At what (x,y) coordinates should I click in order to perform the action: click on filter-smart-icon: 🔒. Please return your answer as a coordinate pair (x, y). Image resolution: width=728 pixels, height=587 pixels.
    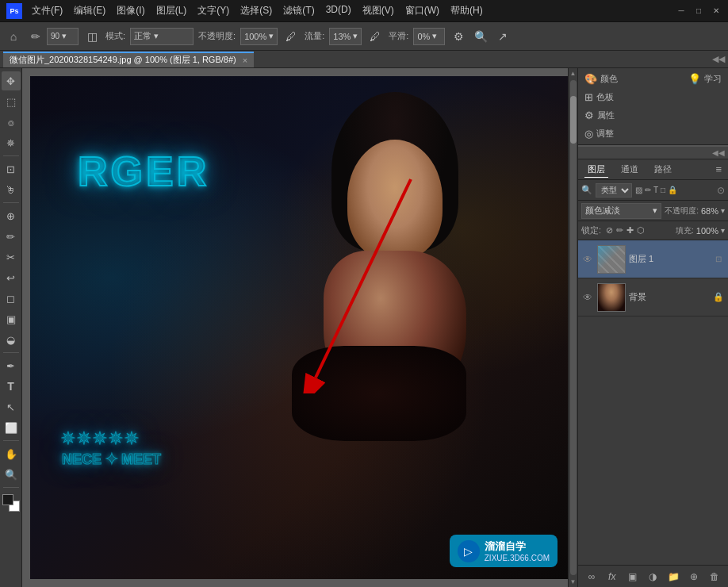
    Looking at the image, I should click on (672, 190).